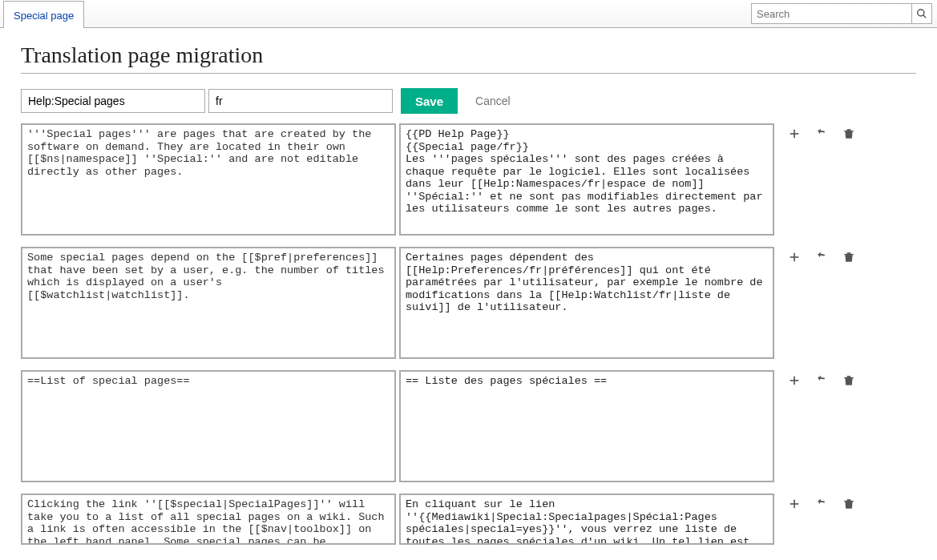  I want to click on cancel-link: Cancel, so click(493, 101).